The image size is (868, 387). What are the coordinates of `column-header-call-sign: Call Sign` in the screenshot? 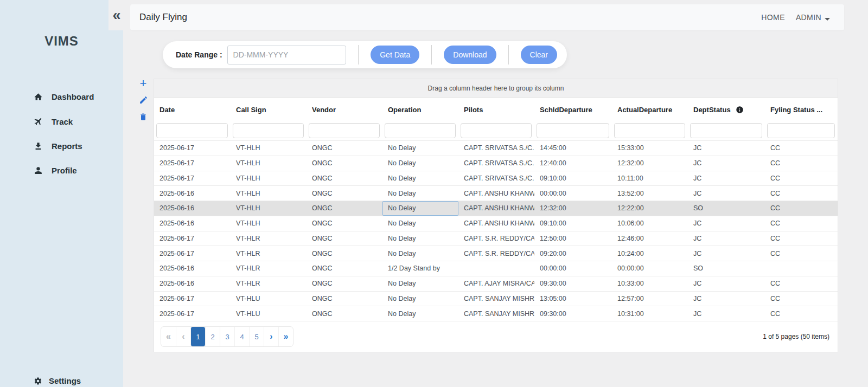 It's located at (269, 109).